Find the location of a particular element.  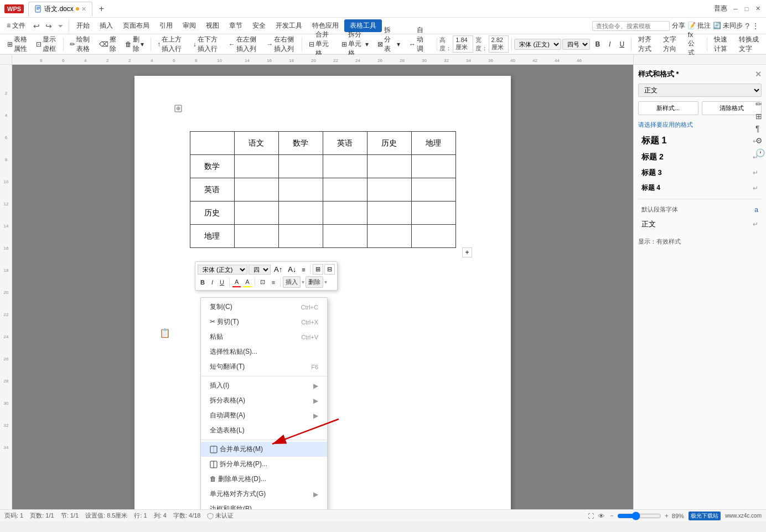

style-item-h4: 标题 4 ↵ is located at coordinates (700, 188).